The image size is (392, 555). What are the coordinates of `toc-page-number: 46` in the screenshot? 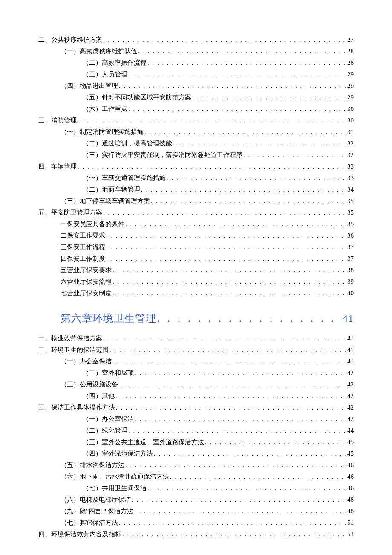 It's located at (350, 465).